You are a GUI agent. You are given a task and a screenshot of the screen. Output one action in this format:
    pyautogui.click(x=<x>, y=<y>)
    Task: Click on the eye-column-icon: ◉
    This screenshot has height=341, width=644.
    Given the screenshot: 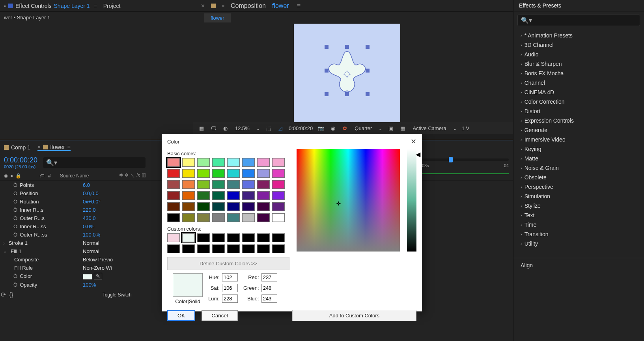 What is the action you would take?
    pyautogui.click(x=6, y=176)
    